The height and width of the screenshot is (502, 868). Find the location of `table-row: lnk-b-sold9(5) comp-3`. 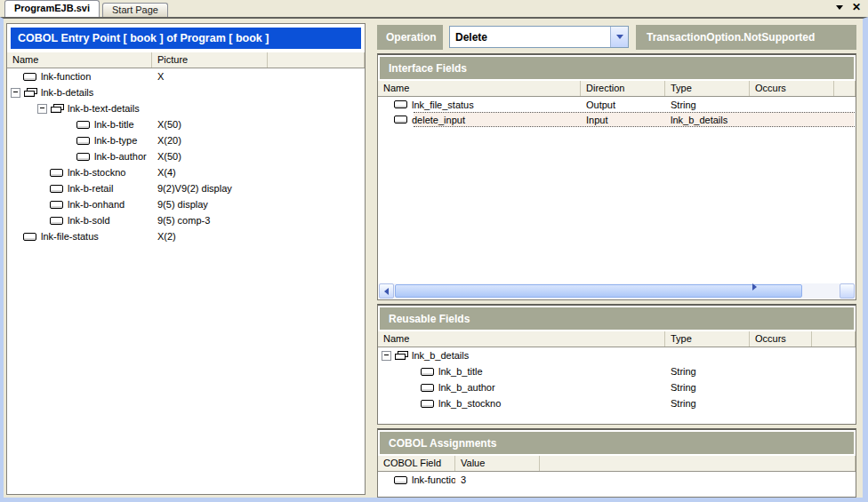

table-row: lnk-b-sold9(5) comp-3 is located at coordinates (186, 220).